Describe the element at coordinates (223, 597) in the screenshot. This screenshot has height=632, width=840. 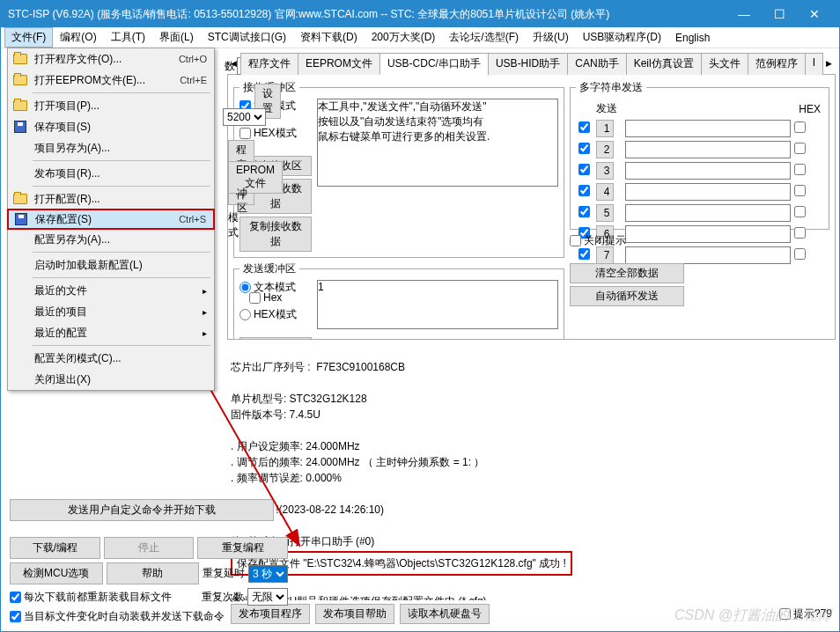
I see `count-label: 重复次数` at that location.